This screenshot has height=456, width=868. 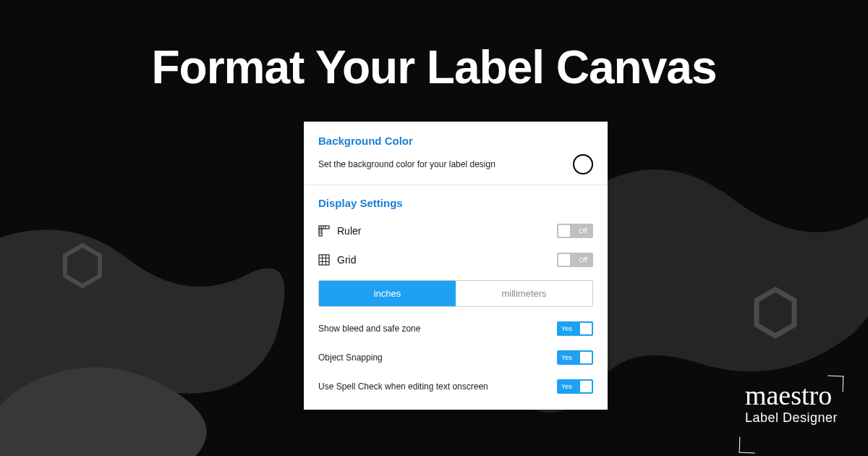 What do you see at coordinates (369, 329) in the screenshot?
I see `bleed-label: Show bleed and safe zone` at bounding box center [369, 329].